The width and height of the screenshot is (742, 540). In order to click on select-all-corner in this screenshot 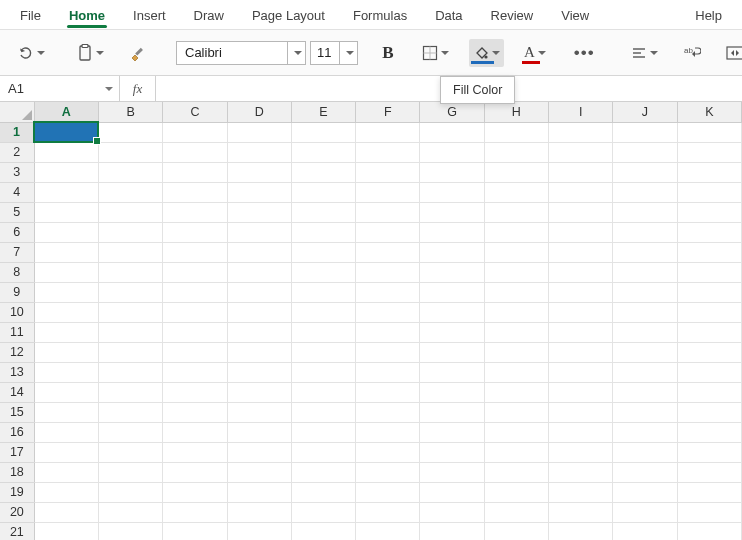, I will do `click(17, 112)`.